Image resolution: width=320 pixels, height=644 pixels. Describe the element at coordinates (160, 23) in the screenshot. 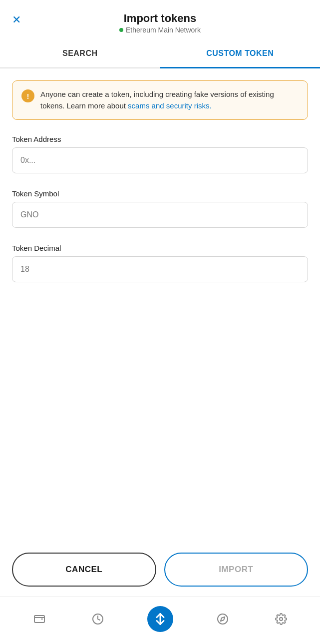

I see `header-text: Import tokens Ethereum Main Network` at that location.